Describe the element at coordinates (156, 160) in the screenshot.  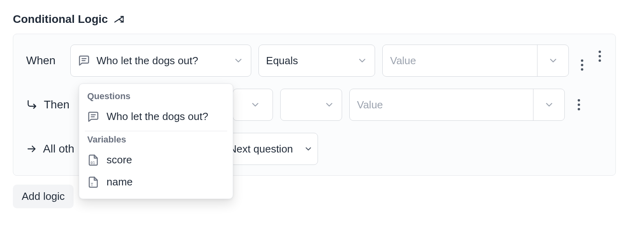
I see `popup-item-variable-score: 01 score` at that location.